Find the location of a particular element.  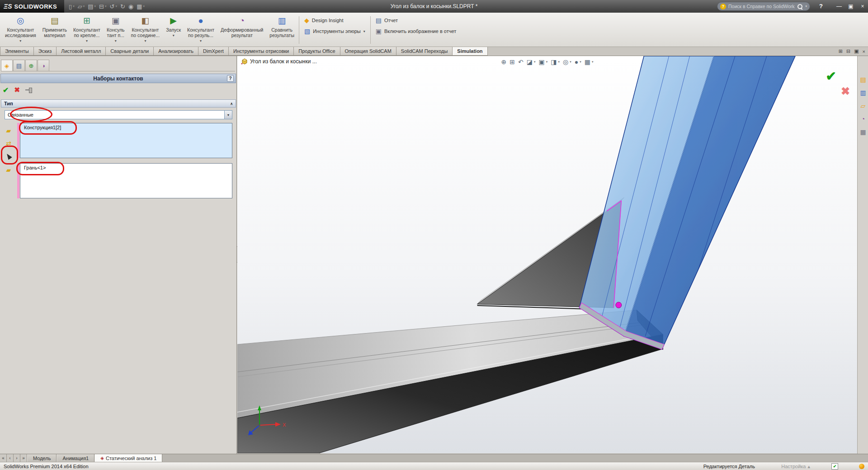

tab-solidcam-operation: Операция SolidCAM is located at coordinates (368, 52).